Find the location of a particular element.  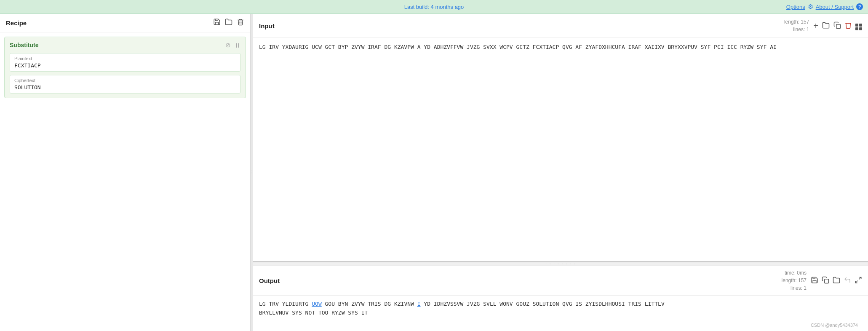

output-length-label: length: is located at coordinates (789, 280).